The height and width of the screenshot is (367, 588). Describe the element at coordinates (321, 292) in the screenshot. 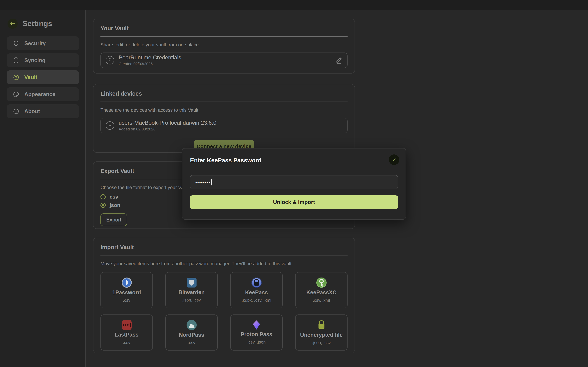

I see `provider-name: KeePassXC` at that location.